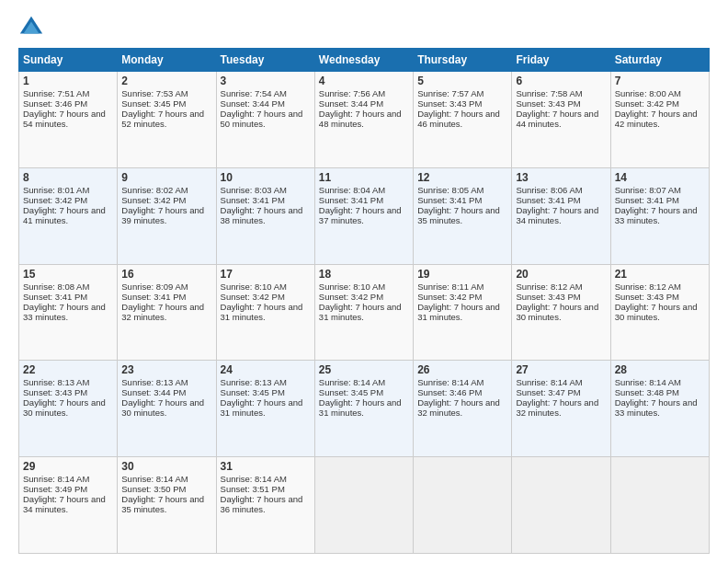 Image resolution: width=728 pixels, height=563 pixels. What do you see at coordinates (163, 215) in the screenshot?
I see `daylight: Daylight: 7 hours and 39 minutes.` at bounding box center [163, 215].